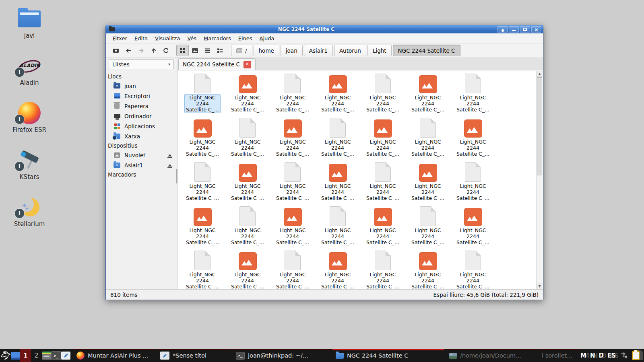 The image size is (644, 362). What do you see at coordinates (624, 356) in the screenshot?
I see `network-arrows-icon: ×` at bounding box center [624, 356].